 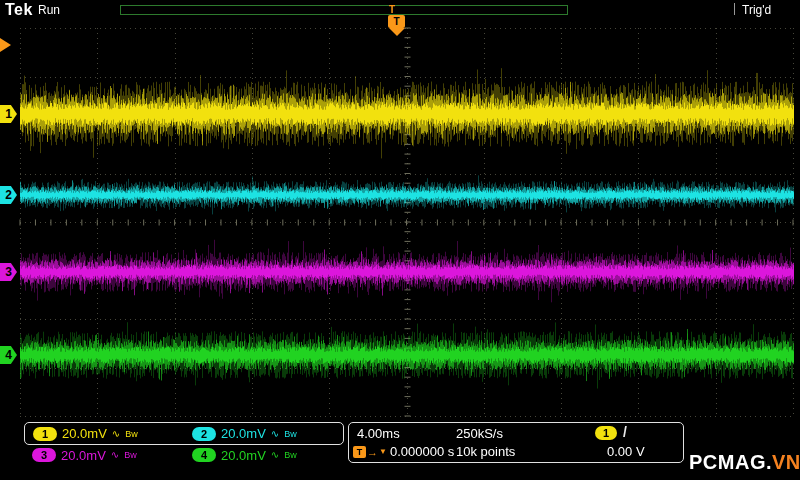 What do you see at coordinates (378, 434) in the screenshot?
I see `horizontal-scale: 4.00ms` at bounding box center [378, 434].